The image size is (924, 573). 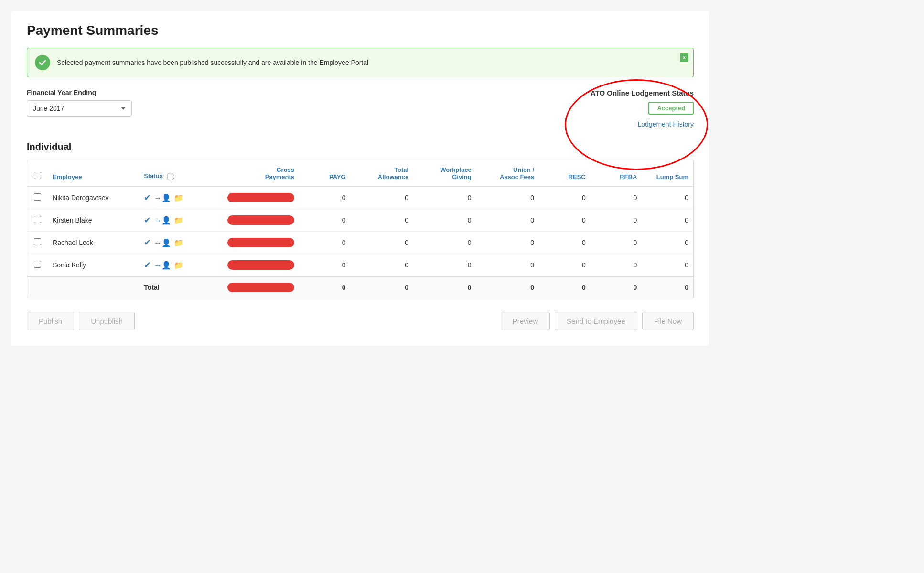 I want to click on success-icon, so click(x=43, y=63).